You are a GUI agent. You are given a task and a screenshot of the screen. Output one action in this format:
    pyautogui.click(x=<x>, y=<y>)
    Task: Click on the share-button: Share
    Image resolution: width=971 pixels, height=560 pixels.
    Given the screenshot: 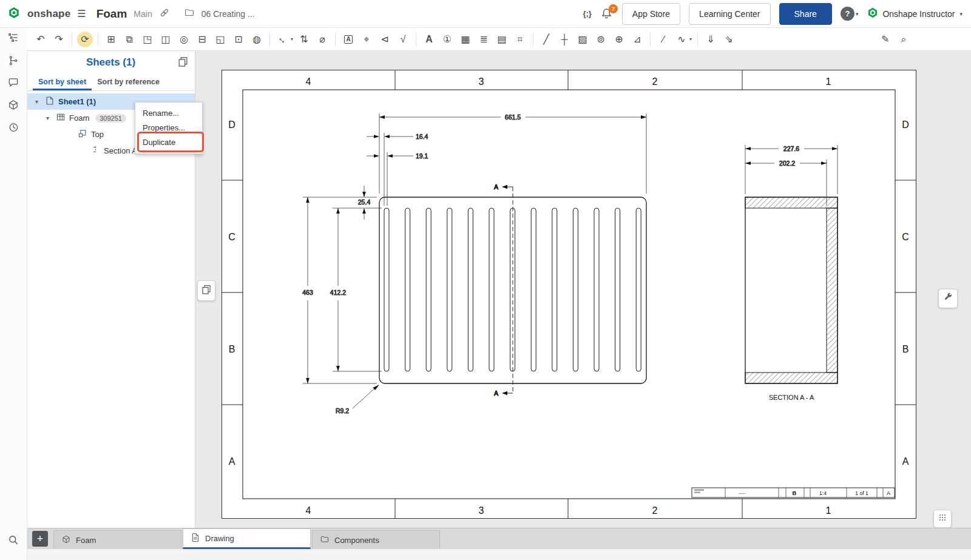 What is the action you would take?
    pyautogui.click(x=806, y=14)
    